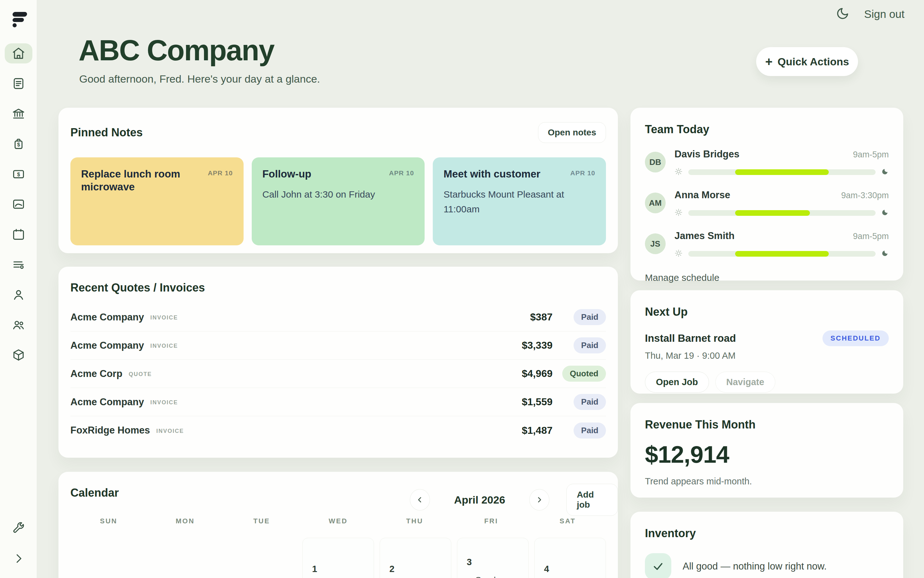 The width and height of the screenshot is (924, 578). I want to click on sidebar-item-home, so click(18, 54).